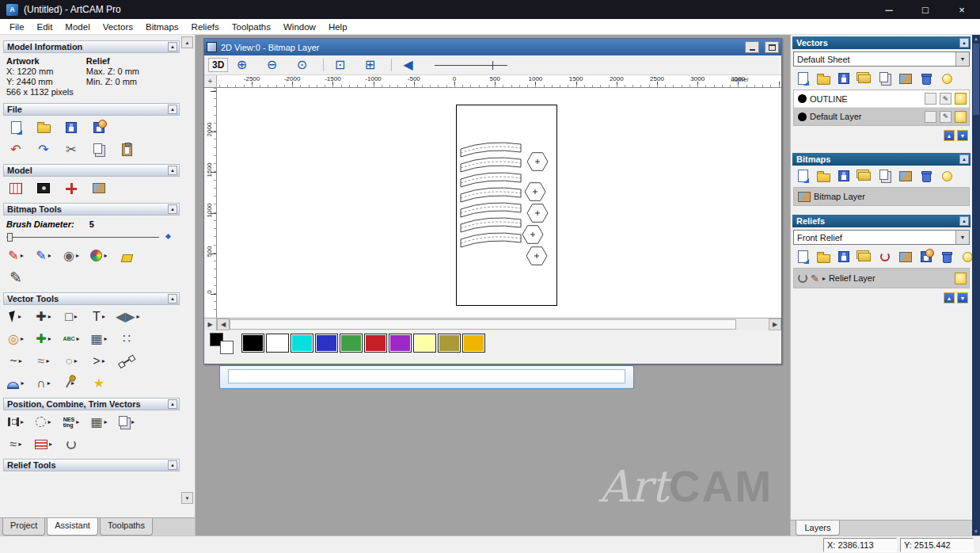 Image resolution: width=980 pixels, height=553 pixels. I want to click on menu-edit: Edit, so click(45, 27).